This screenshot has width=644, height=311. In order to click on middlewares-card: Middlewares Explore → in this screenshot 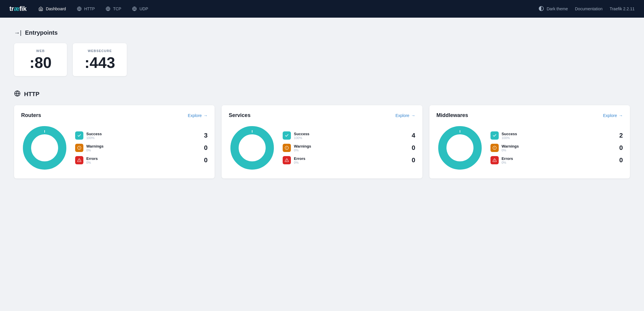, I will do `click(530, 142)`.